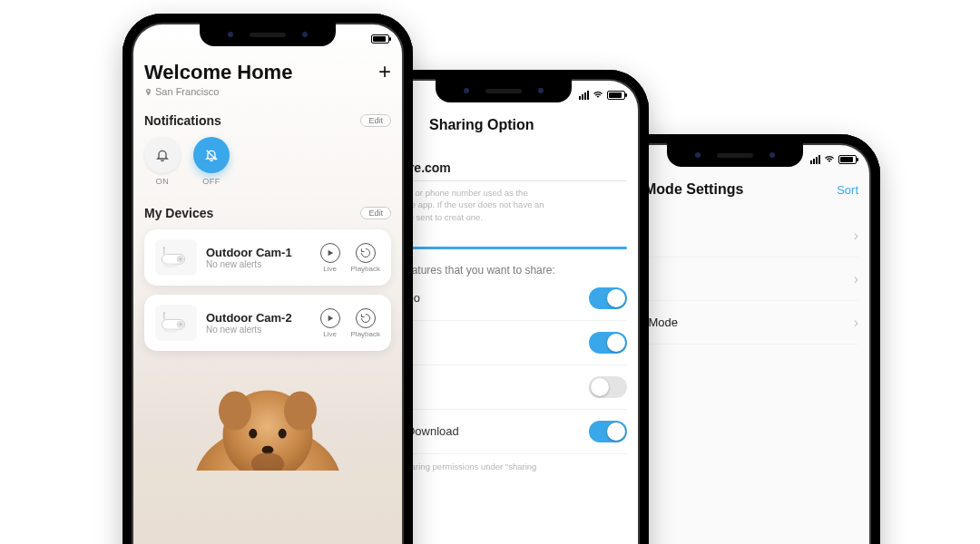  I want to click on location-label: San Francisco, so click(218, 92).